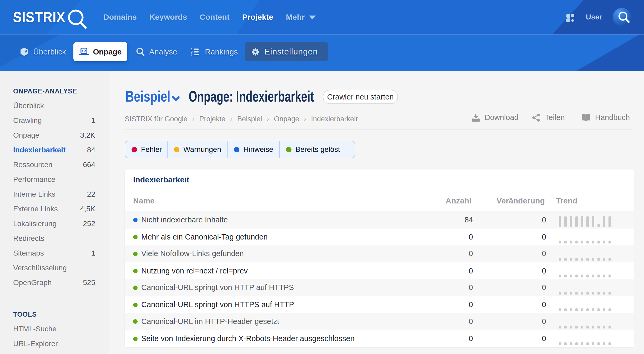  What do you see at coordinates (192, 54) in the screenshot?
I see `svg-text: 3` at bounding box center [192, 54].